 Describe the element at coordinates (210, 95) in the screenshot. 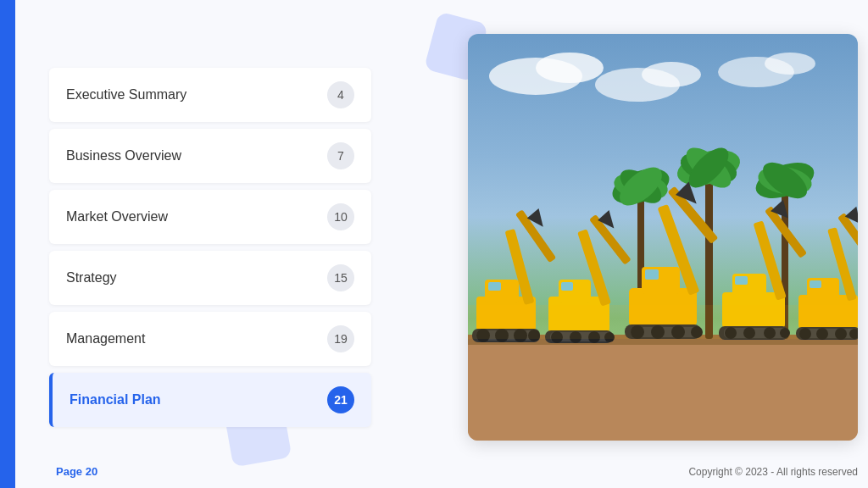

I see `toc-item-executive-summary: Executive Summary 4` at that location.